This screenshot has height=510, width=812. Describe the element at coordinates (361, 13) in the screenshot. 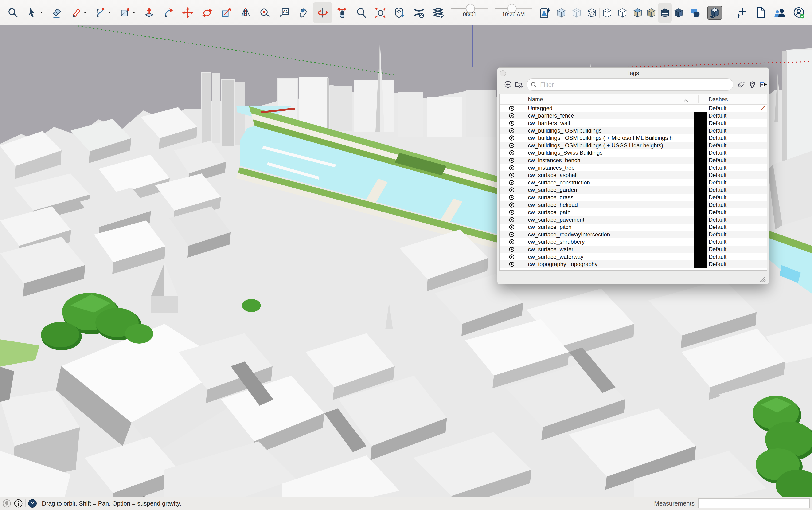

I see `zoom-button` at that location.